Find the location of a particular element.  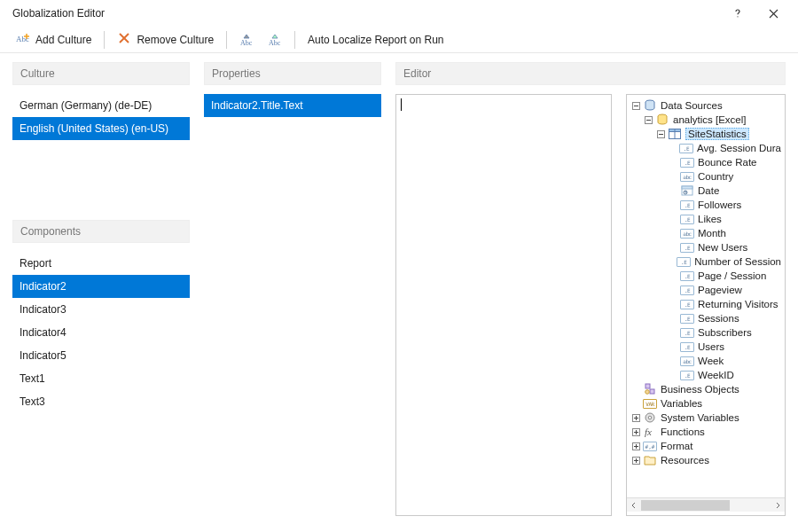

tree-node-field: .EFollowers is located at coordinates (706, 205).